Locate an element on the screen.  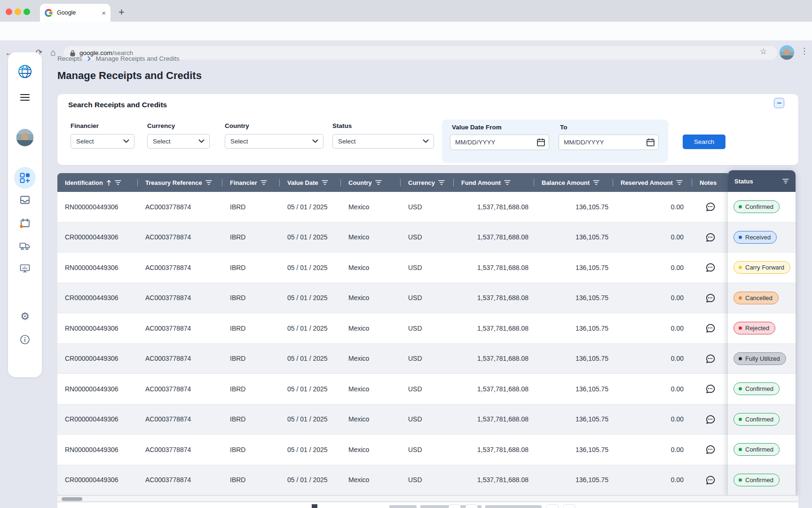
column-header-notes: Notes is located at coordinates (710, 183).